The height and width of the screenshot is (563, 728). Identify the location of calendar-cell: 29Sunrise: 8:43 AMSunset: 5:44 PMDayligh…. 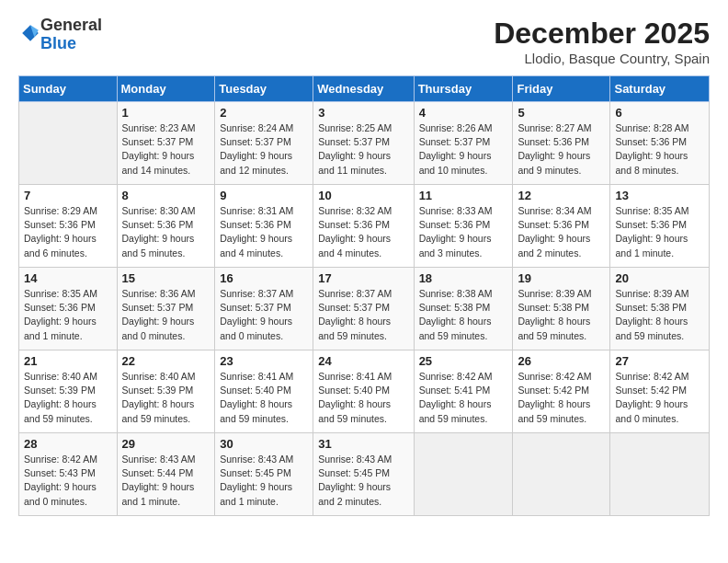
(165, 475).